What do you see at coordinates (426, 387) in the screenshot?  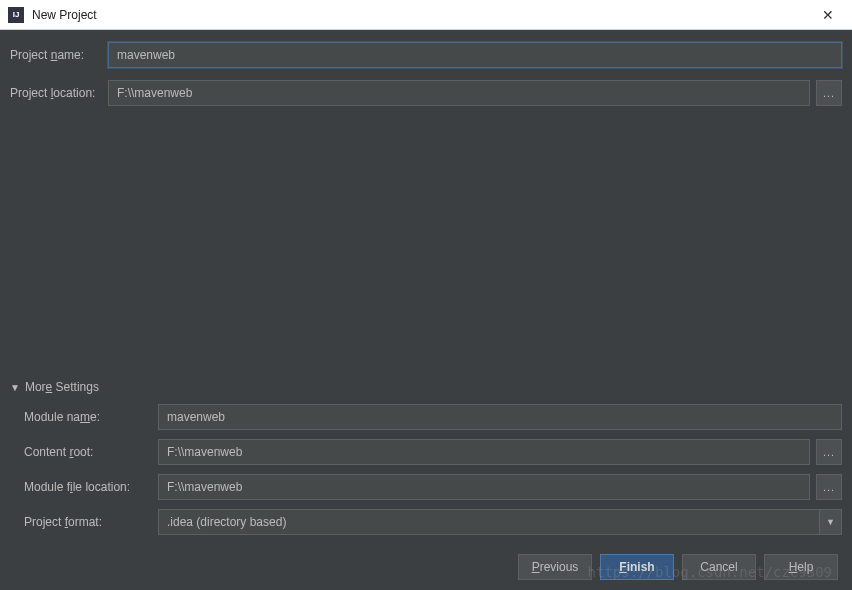 I see `more-settings-toggle: ▼ More Settings` at bounding box center [426, 387].